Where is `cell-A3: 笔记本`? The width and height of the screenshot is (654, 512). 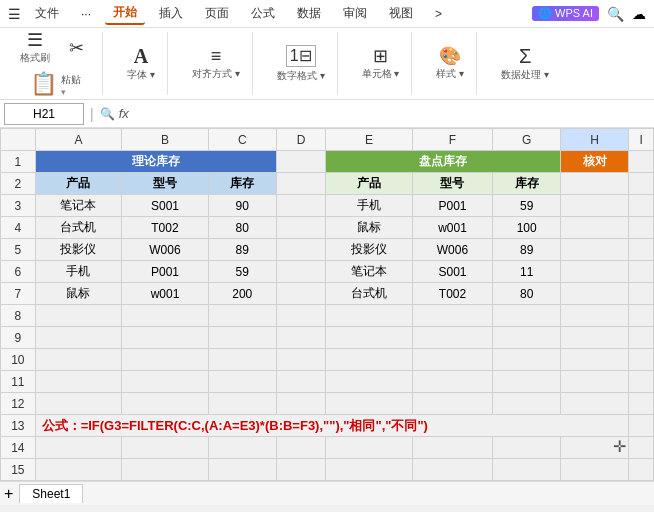
cell-A3: 笔记本 is located at coordinates (78, 206).